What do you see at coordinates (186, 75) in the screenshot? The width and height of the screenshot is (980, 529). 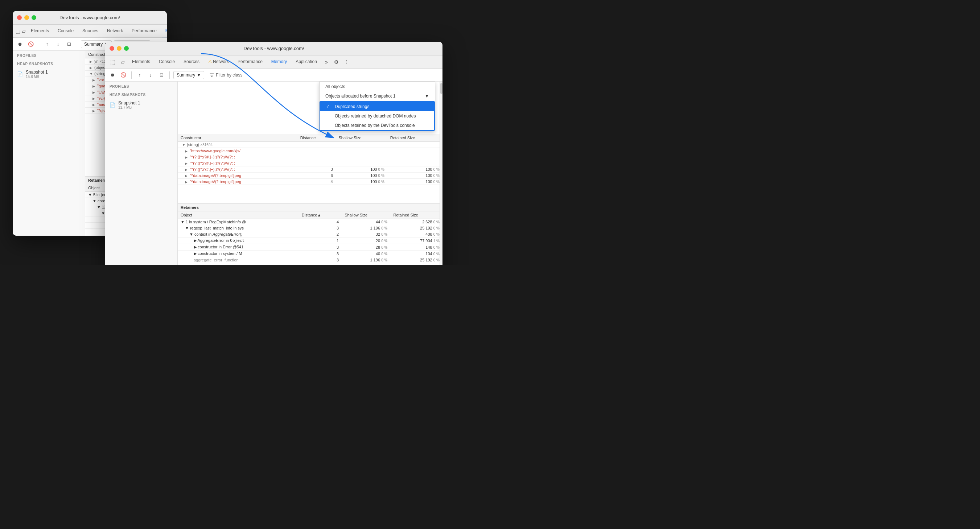 I see `front-summary-label: Summary` at bounding box center [186, 75].